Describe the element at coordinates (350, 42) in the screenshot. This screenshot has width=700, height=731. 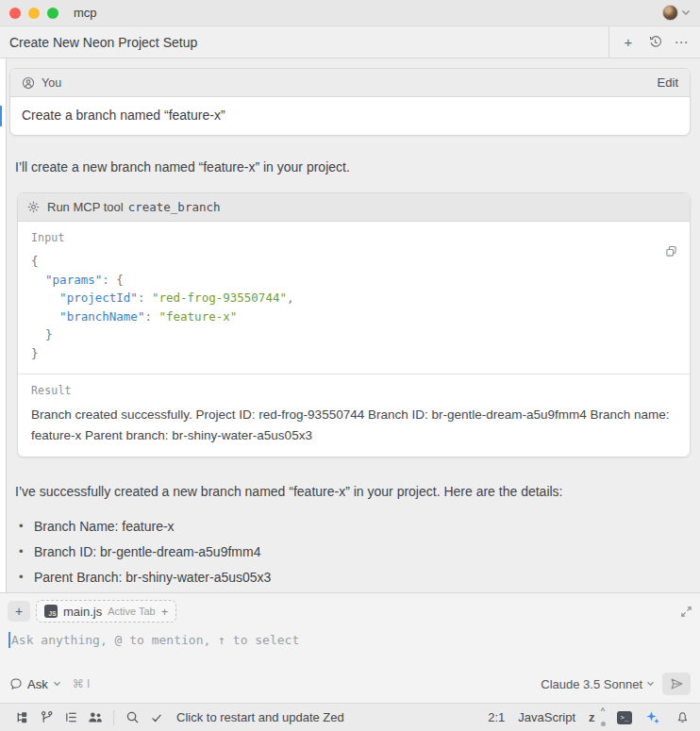
I see `thread-toolbar: Create New Neon Project Setup + ⋯` at that location.